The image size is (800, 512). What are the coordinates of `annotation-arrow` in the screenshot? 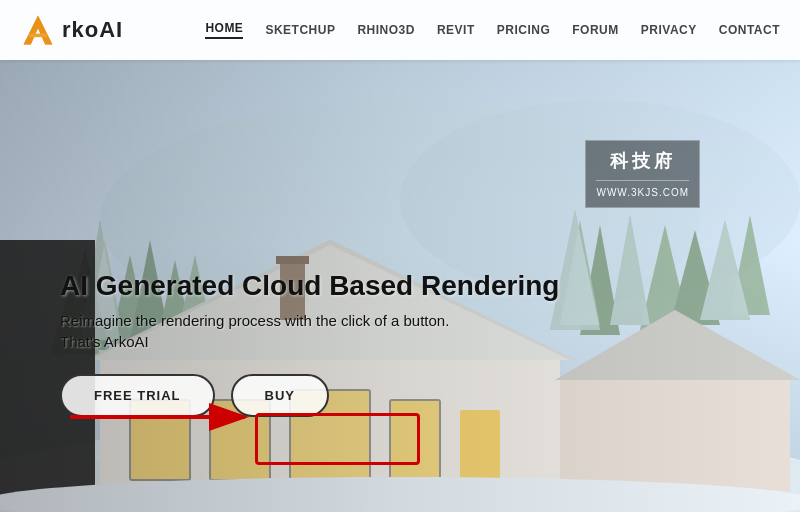 It's located at (160, 417).